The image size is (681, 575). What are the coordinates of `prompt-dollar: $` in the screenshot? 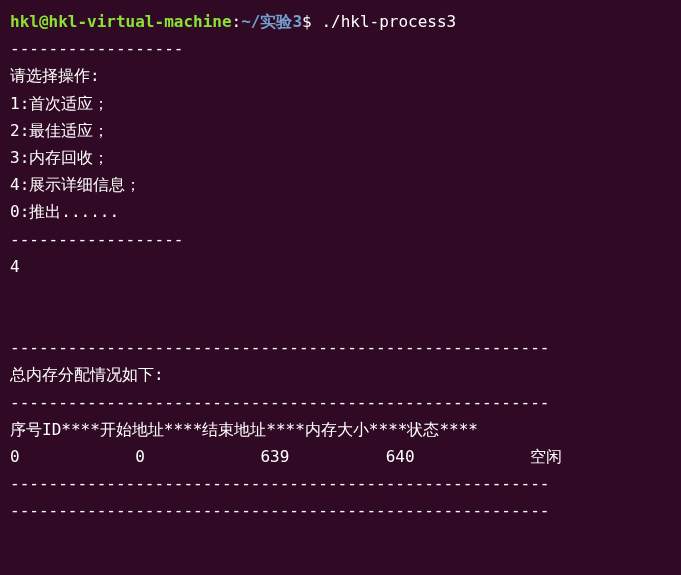 It's located at (312, 22).